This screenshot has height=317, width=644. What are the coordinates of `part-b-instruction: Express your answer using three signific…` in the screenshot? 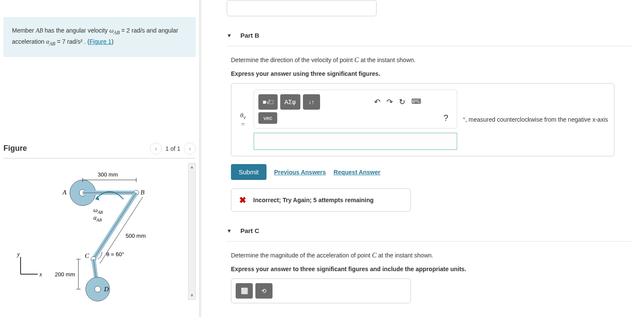 It's located at (431, 74).